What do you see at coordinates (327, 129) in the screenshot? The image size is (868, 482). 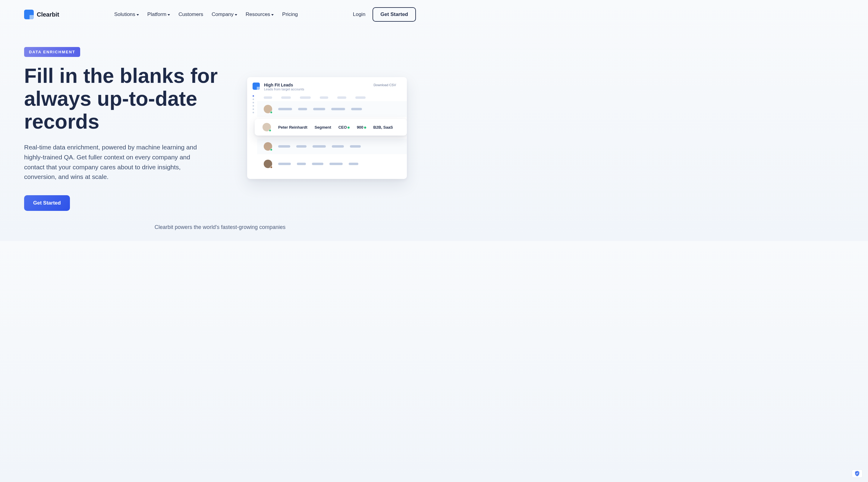 I see `hero-illustration: High Fit Leads Leads from target account…` at bounding box center [327, 129].